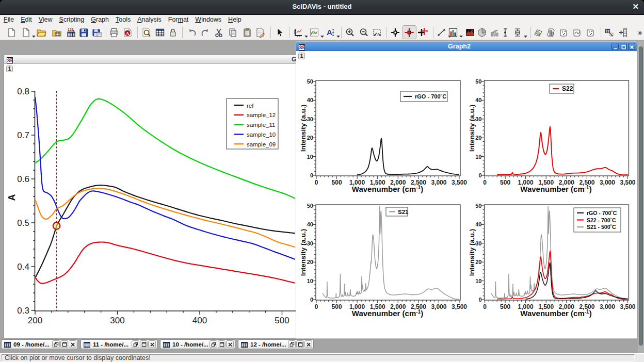  Describe the element at coordinates (261, 125) in the screenshot. I see `svg-text: sample_11` at that location.